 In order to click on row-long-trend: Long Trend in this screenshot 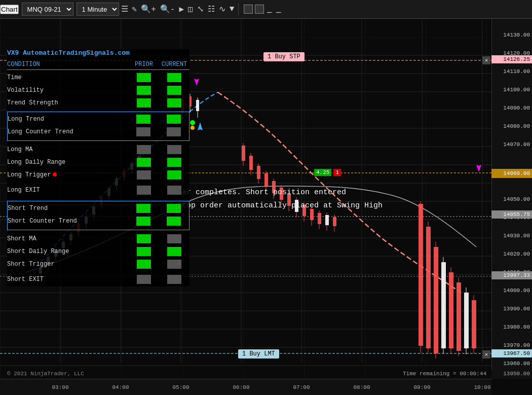, I will do `click(98, 119)`.